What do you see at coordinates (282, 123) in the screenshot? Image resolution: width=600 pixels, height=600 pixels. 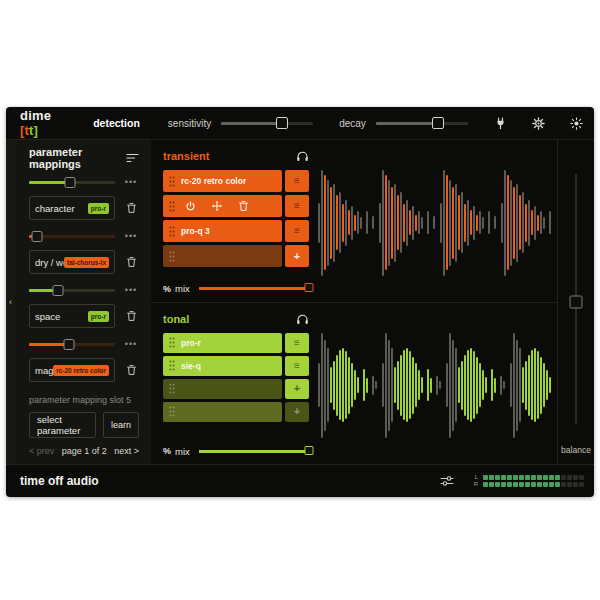 I see `sensitivity-slider-handle` at bounding box center [282, 123].